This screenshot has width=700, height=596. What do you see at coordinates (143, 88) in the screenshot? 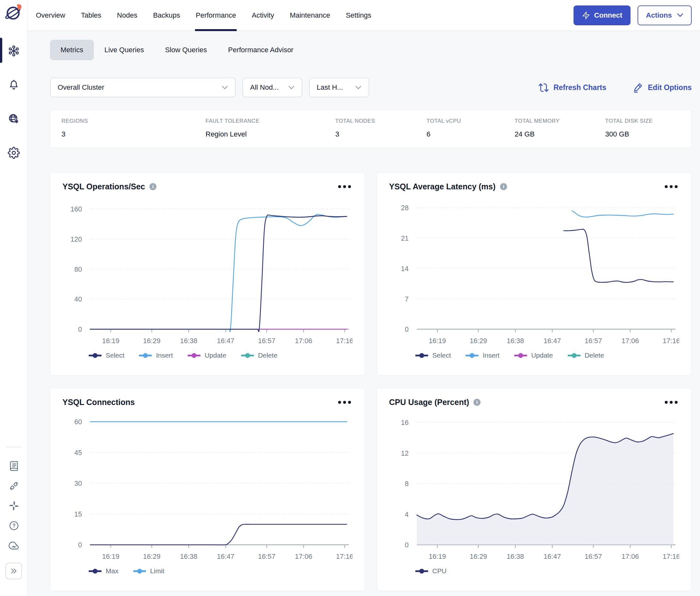
I see `cluster-select: Overall Cluster` at bounding box center [143, 88].